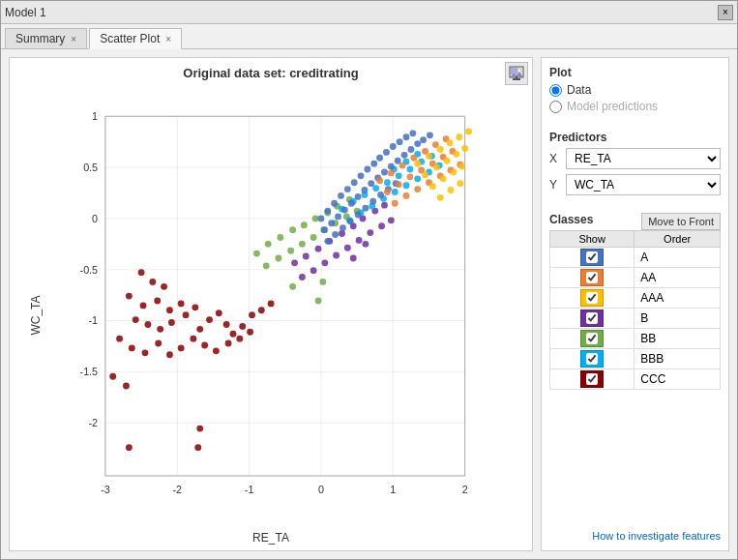 Image resolution: width=738 pixels, height=560 pixels. Describe the element at coordinates (656, 536) in the screenshot. I see `help-link: How to investigate features` at that location.